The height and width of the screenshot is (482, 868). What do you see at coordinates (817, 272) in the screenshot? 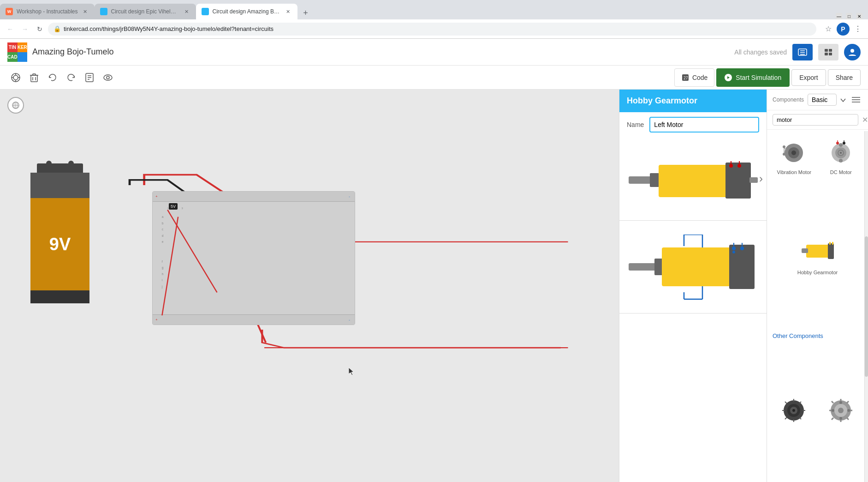
I see `hobby-gearmotor-label: Hobby Gearmotor` at bounding box center [817, 272].